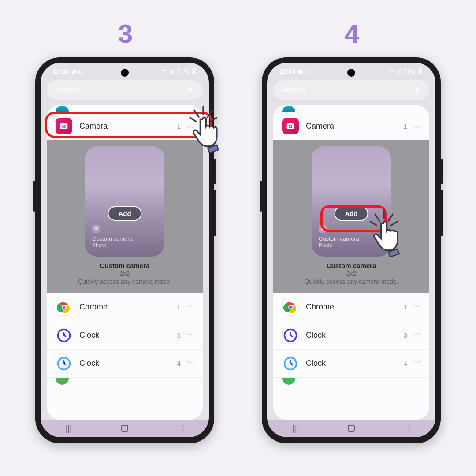  Describe the element at coordinates (74, 71) in the screenshot. I see `picture-icon: ▧` at that location.